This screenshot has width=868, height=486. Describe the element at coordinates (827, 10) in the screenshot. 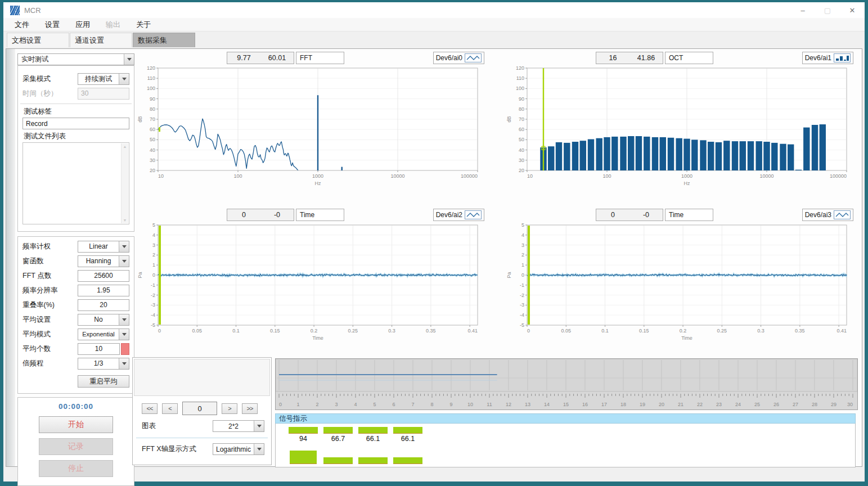

I see `maximize-button: ▢` at that location.